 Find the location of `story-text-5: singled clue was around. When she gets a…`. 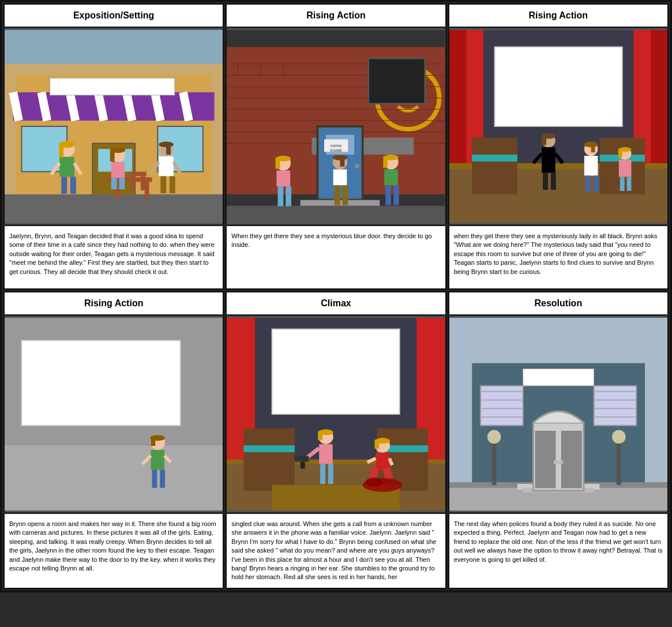

story-text-5: singled clue was around. When she gets a… is located at coordinates (333, 550).